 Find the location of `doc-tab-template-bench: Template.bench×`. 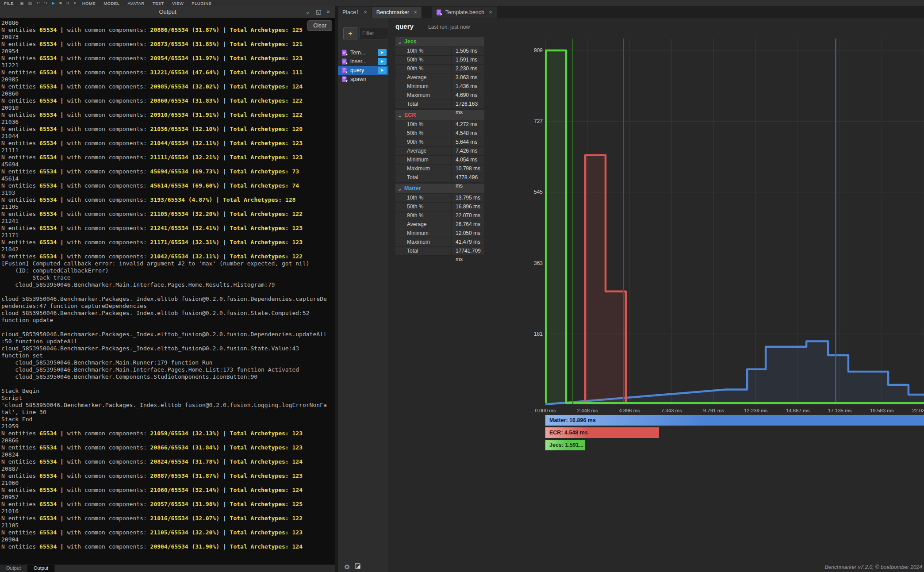

doc-tab-template-bench: Template.bench× is located at coordinates (464, 12).